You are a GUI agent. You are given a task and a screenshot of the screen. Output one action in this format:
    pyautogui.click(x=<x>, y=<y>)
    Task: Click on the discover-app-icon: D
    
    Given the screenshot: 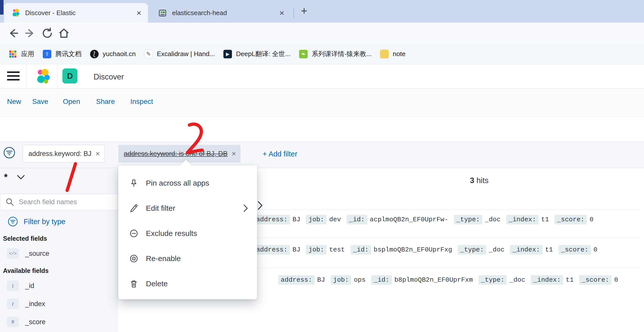 What is the action you would take?
    pyautogui.click(x=70, y=76)
    